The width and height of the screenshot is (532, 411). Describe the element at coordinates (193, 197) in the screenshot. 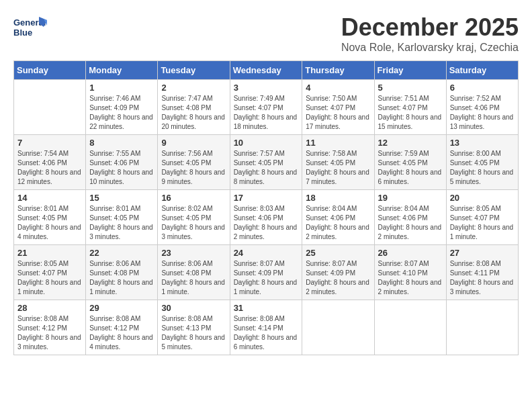

I see `day-number: 16` at that location.